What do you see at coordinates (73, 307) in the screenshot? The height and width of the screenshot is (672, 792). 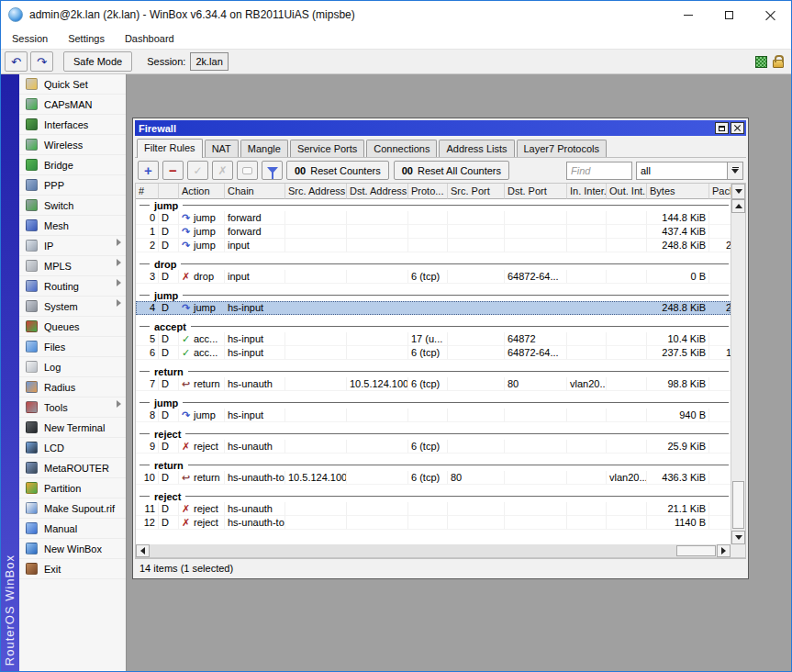 I see `sidebar-item-system: System` at bounding box center [73, 307].